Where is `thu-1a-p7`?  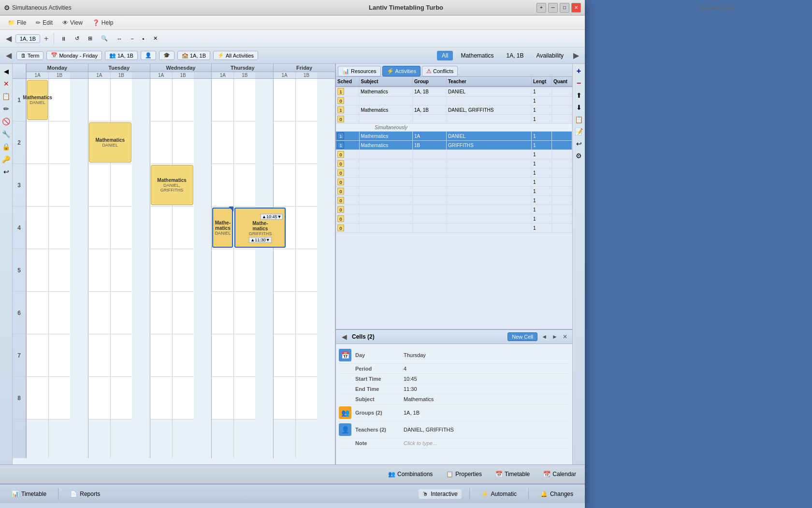
thu-1a-p7 is located at coordinates (222, 356).